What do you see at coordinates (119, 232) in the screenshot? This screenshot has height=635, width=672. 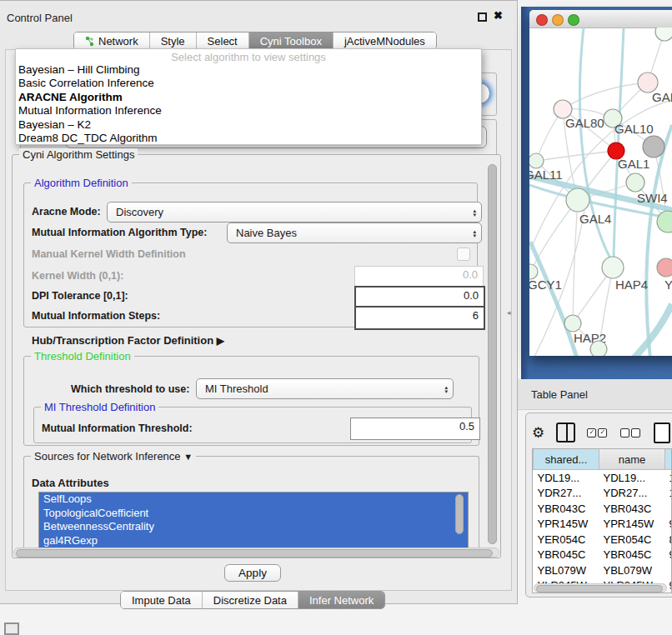 I see `mi-type-label: Mutual Information Algorithm Type:` at bounding box center [119, 232].